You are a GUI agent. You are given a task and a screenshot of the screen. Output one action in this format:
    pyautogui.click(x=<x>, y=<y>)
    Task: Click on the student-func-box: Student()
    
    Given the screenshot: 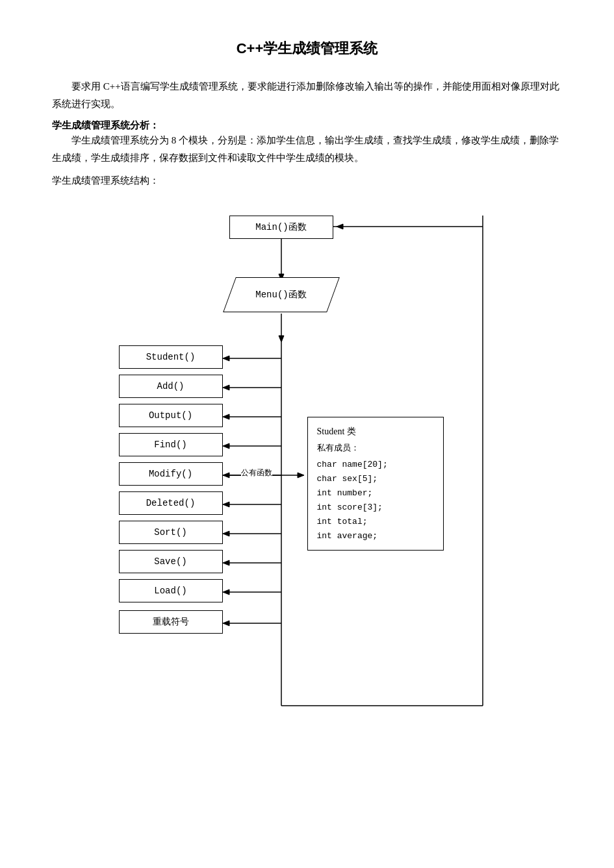 What is the action you would take?
    pyautogui.click(x=171, y=357)
    